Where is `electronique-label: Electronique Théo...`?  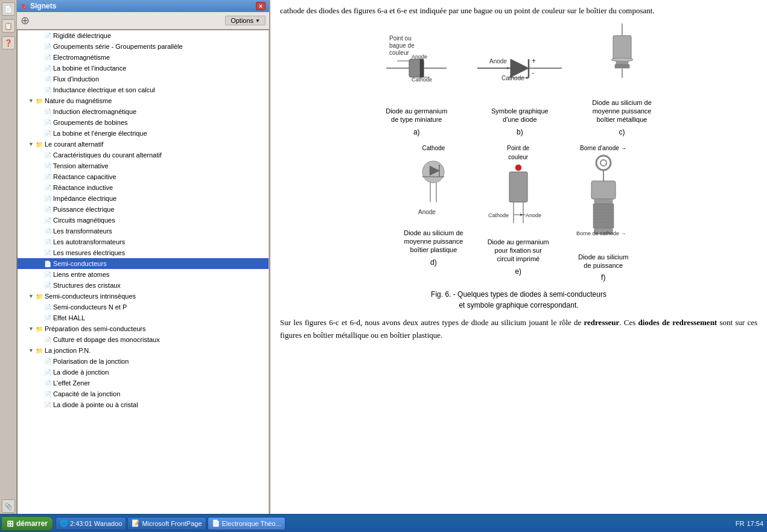
electronique-label: Electronique Théo... is located at coordinates (252, 524).